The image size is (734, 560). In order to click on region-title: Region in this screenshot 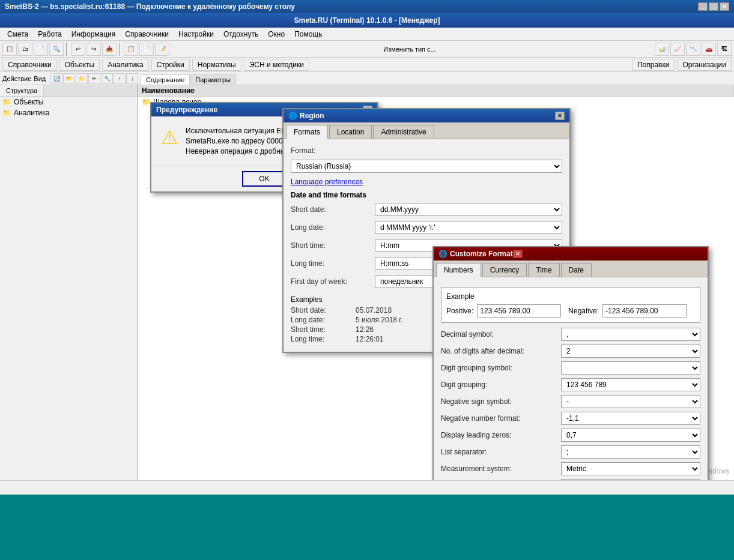, I will do `click(428, 116)`.